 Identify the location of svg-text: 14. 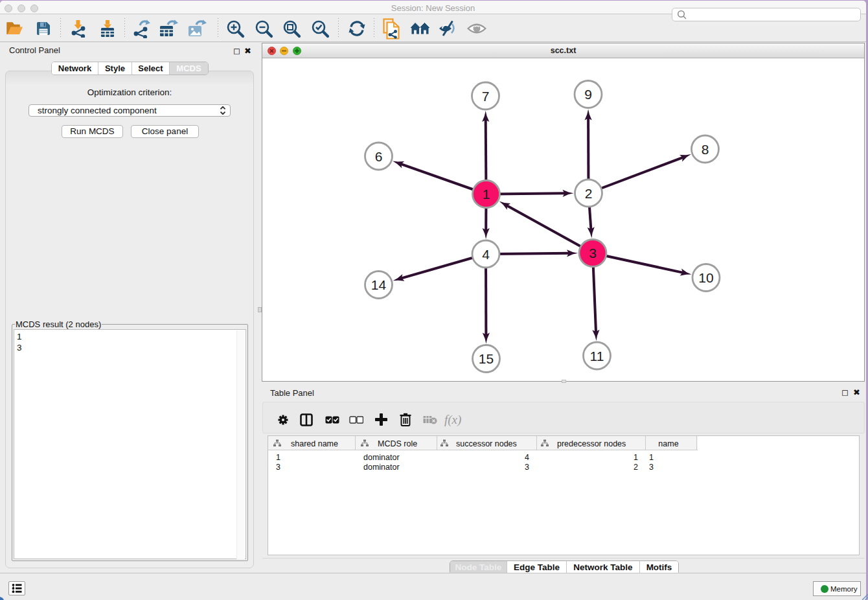
(379, 285).